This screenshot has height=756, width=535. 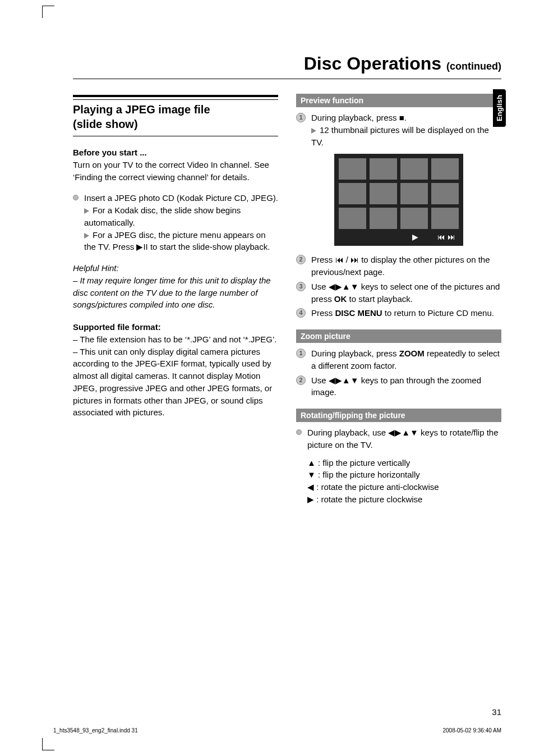 What do you see at coordinates (48, 744) in the screenshot?
I see `crop-mark-bl` at bounding box center [48, 744].